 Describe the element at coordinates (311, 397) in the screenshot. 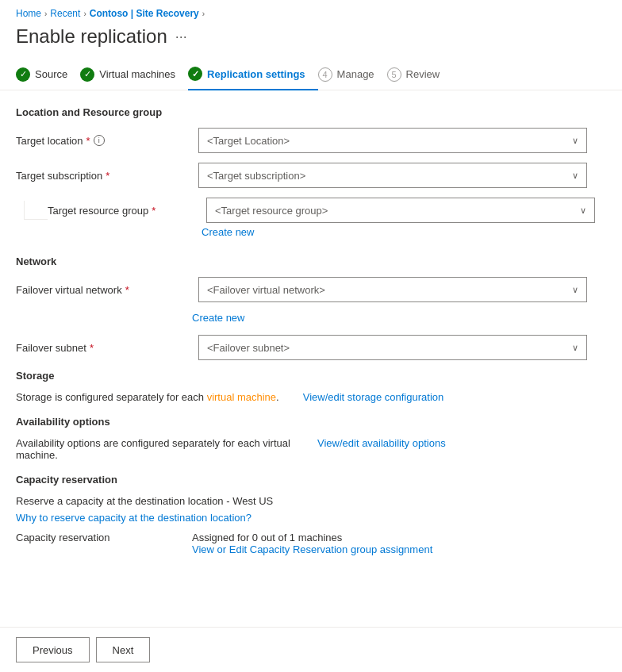

I see `storage-row: Storage is configured separately for eac…` at that location.